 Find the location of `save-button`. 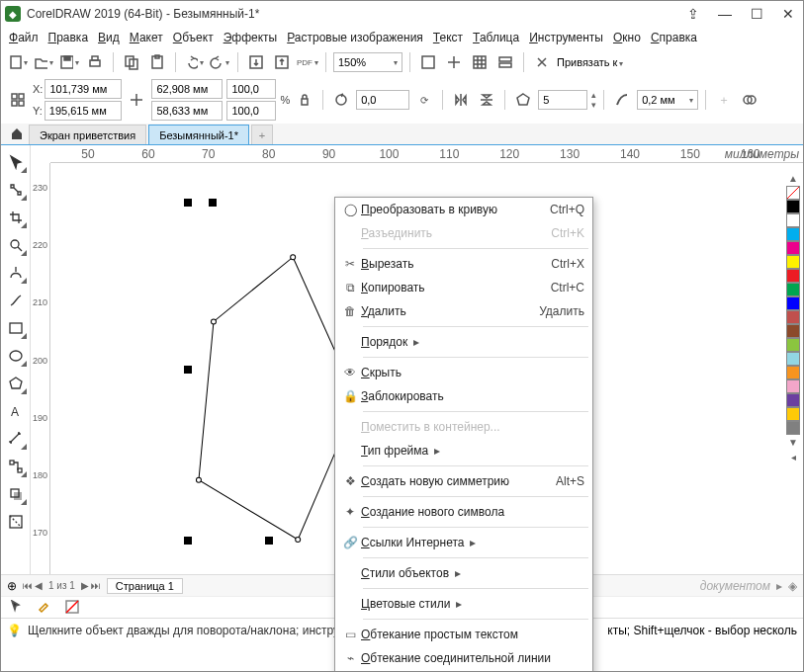

save-button is located at coordinates (69, 62).